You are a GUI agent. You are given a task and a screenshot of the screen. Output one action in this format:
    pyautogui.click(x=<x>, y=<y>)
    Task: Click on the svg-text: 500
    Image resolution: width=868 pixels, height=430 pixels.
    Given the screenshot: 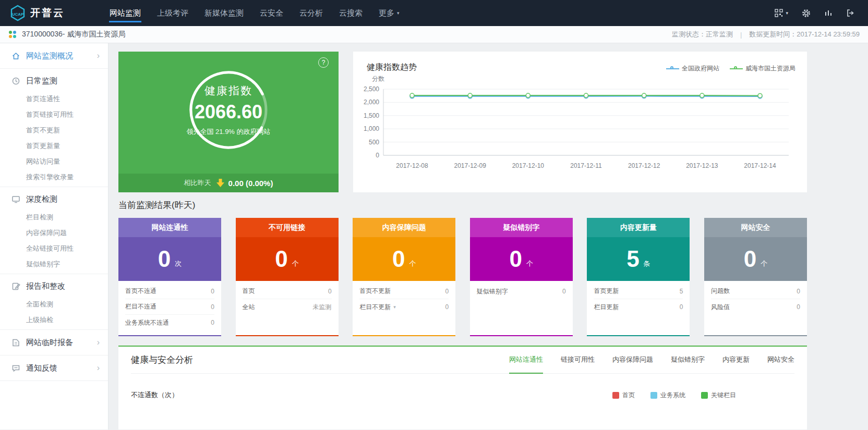 What is the action you would take?
    pyautogui.click(x=374, y=142)
    